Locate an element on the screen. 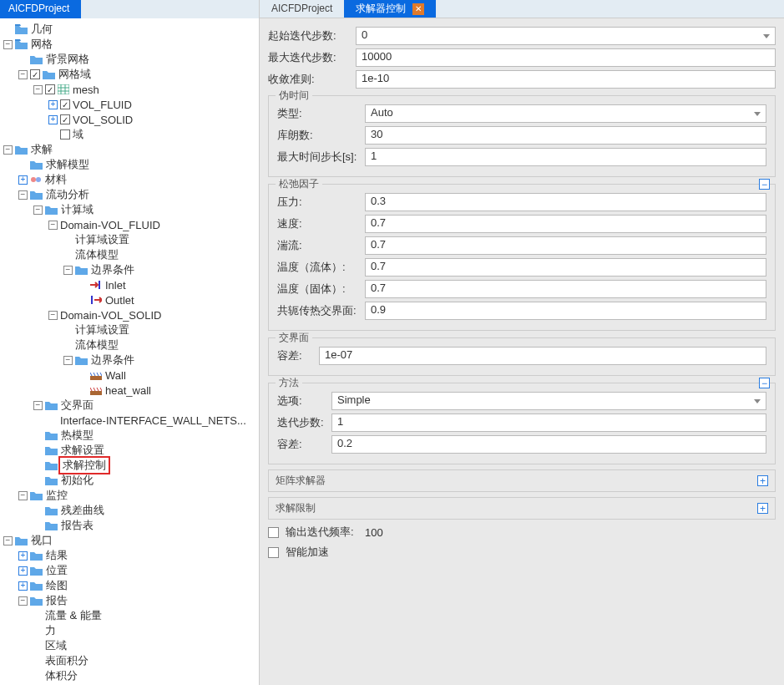  left-tab-project: AICFDProject is located at coordinates (40, 9).